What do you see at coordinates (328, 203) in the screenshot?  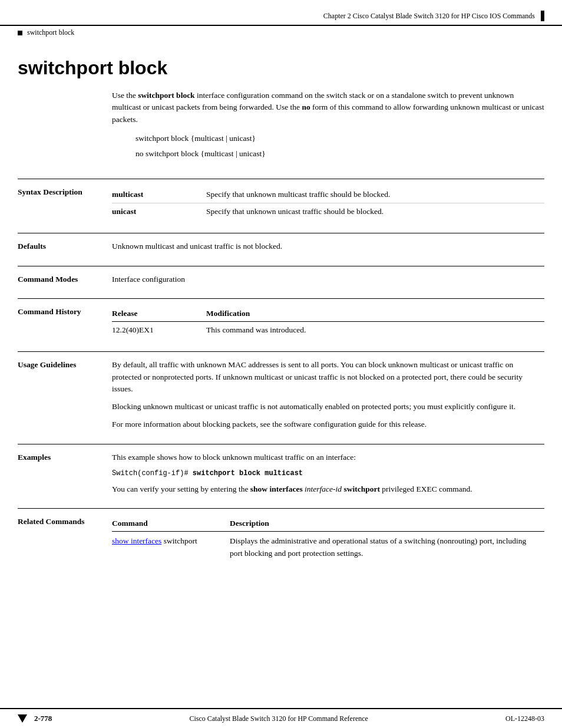 I see `syntax-description-content: multicast Specify that unknown multicast…` at bounding box center [328, 203].